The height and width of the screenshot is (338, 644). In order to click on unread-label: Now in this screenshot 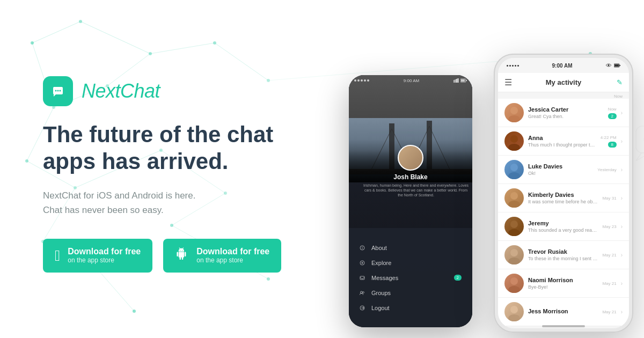, I will do `click(564, 95)`.